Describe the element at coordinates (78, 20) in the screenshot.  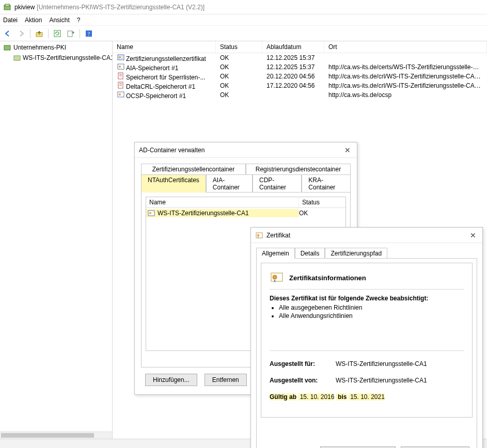
I see `menu-help: ?` at that location.